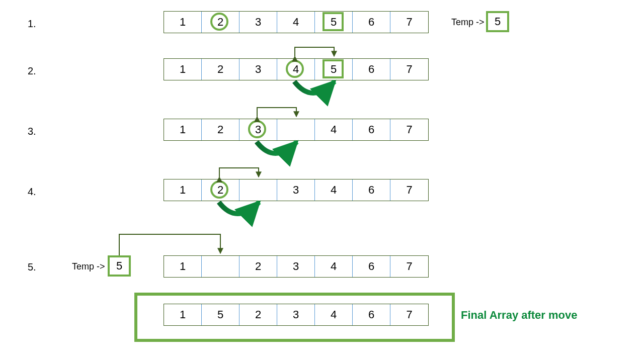  I want to click on step-3-circle-icon, so click(257, 129).